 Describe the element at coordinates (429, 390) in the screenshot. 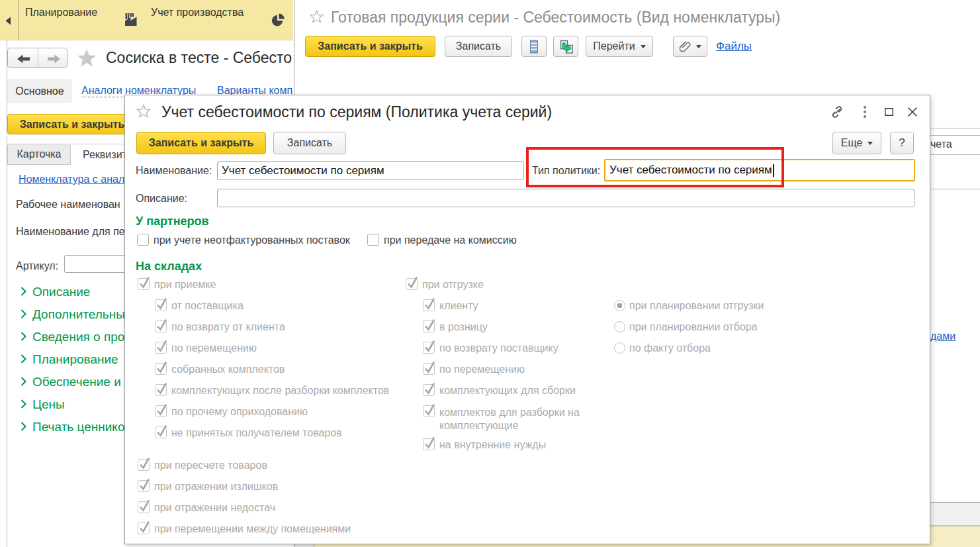

I see `checkbox-b5` at that location.